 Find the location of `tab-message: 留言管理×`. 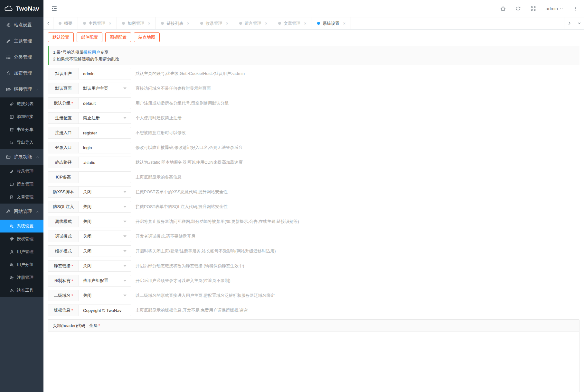

tab-message: 留言管理× is located at coordinates (254, 23).